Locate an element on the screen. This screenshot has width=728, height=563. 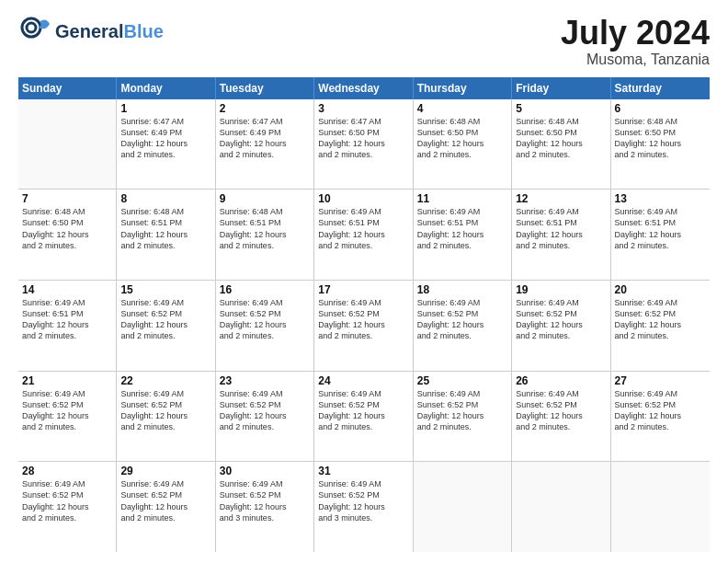
logo-blue: Blue is located at coordinates (143, 31).